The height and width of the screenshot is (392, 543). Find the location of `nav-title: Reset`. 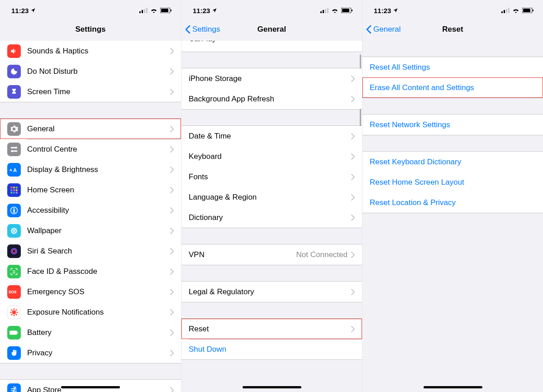

nav-title: Reset is located at coordinates (452, 29).